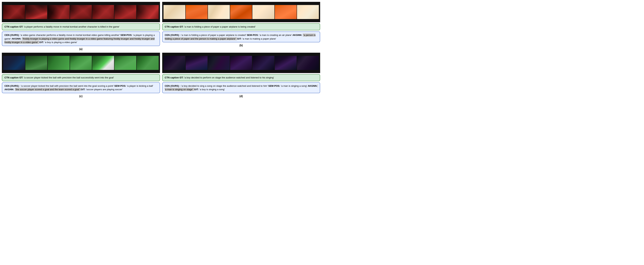  Describe the element at coordinates (81, 49) in the screenshot. I see `panel-label-a: (a)` at that location.